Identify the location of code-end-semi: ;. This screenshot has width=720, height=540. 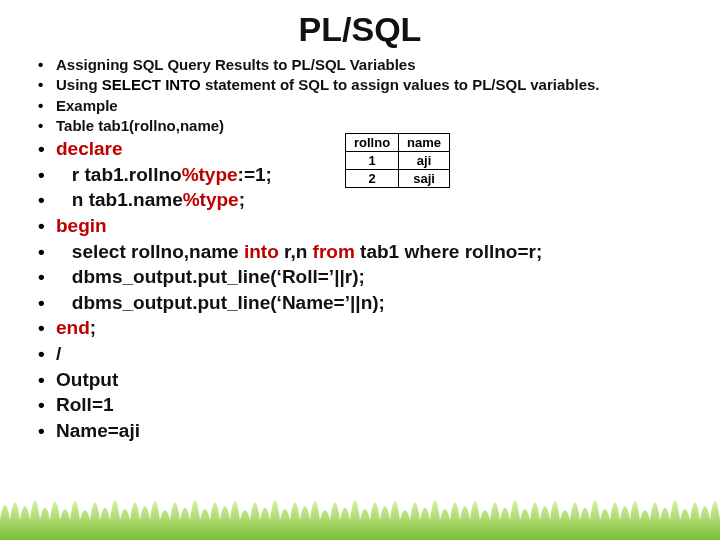
(93, 328).